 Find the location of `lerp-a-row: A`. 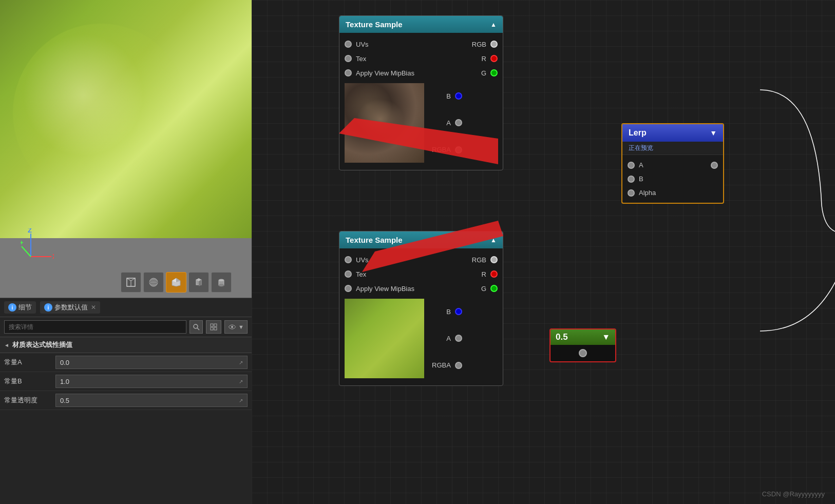

lerp-a-row: A is located at coordinates (673, 165).